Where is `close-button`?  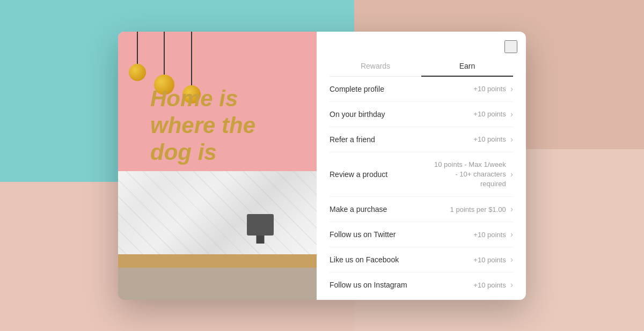 close-button is located at coordinates (511, 47).